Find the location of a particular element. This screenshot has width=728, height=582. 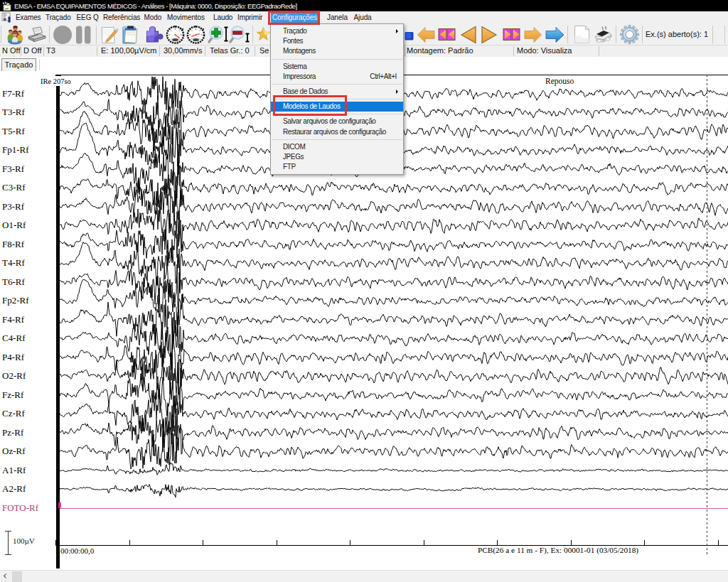

scale-marker-top-cap is located at coordinates (9, 532).